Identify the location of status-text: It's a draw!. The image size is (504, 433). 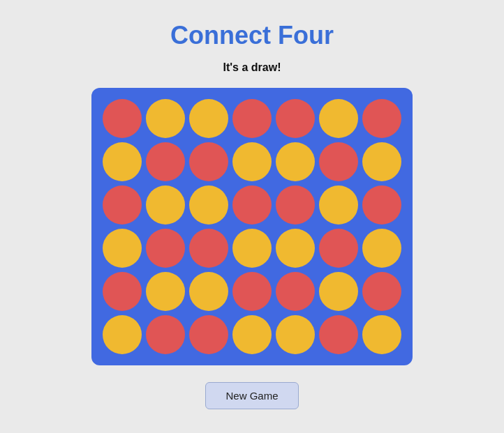
(253, 68).